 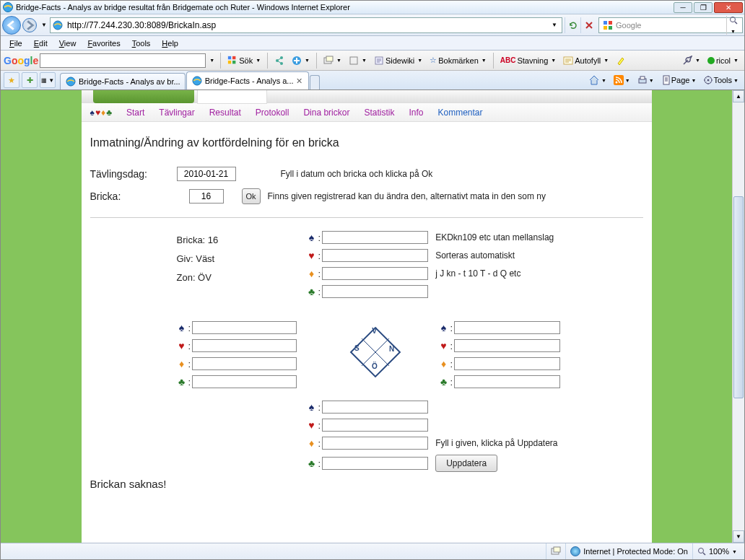 What do you see at coordinates (44, 25) in the screenshot?
I see `recent-dropdown: ▼` at bounding box center [44, 25].